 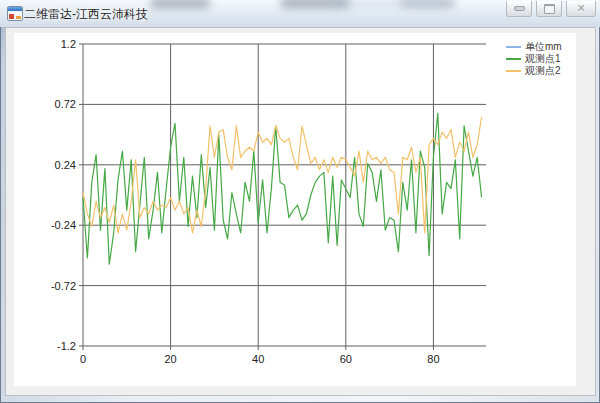 I want to click on legend-swatch-point2, so click(x=514, y=71).